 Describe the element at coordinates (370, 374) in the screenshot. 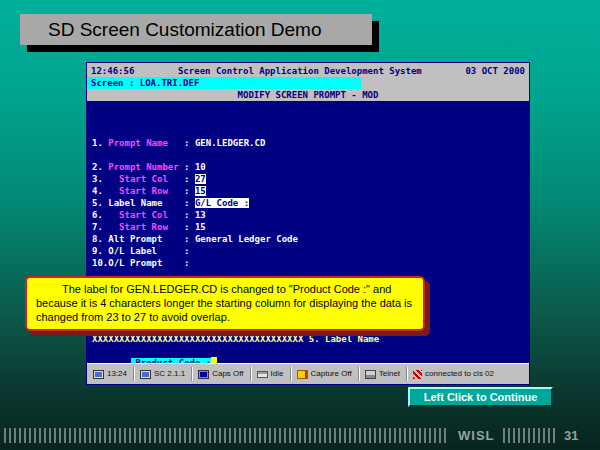

I see `telnet-icon` at that location.